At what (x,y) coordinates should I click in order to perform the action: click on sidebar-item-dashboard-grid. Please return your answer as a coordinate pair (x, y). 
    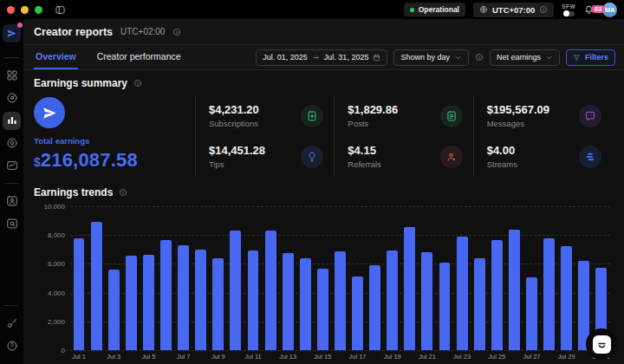
    Looking at the image, I should click on (12, 76).